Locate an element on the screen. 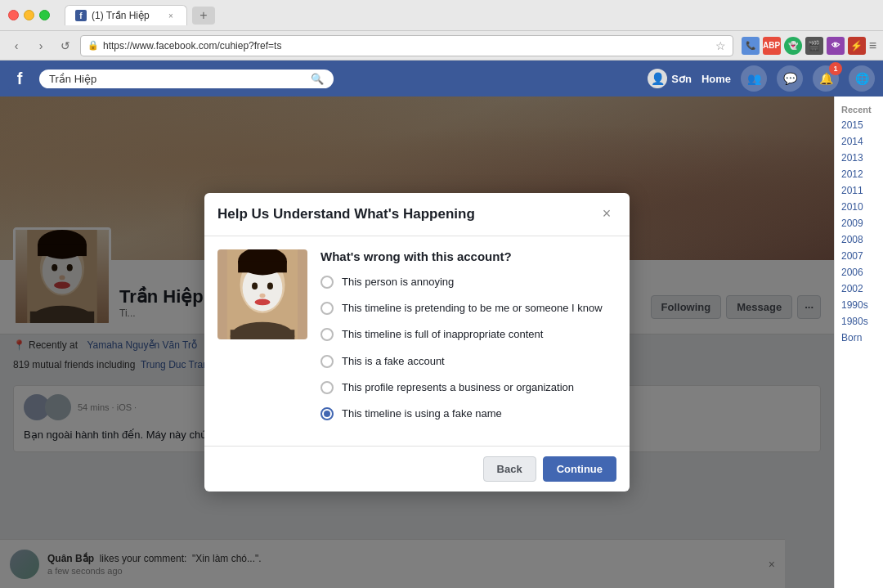  sidebar-year-2013: 2013 is located at coordinates (858, 158).